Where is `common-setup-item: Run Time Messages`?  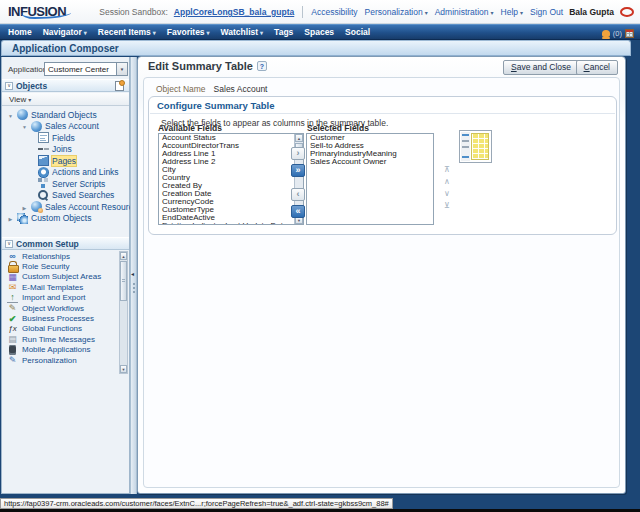 common-setup-item: Run Time Messages is located at coordinates (61, 339).